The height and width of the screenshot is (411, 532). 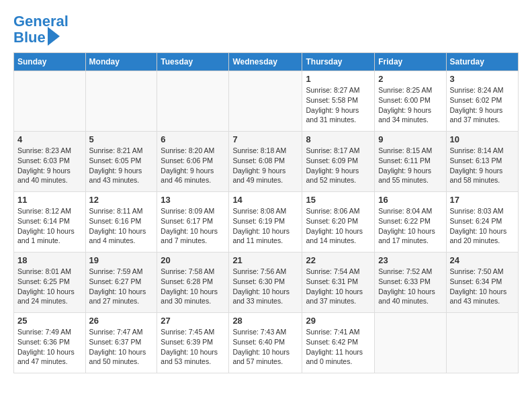 I want to click on day-number: 6, so click(x=193, y=140).